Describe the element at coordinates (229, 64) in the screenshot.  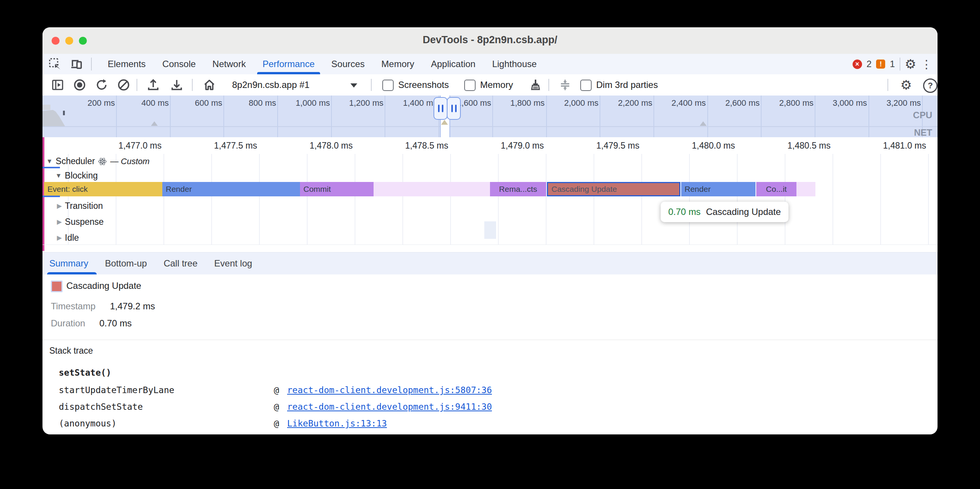
I see `tab-network: Network` at that location.